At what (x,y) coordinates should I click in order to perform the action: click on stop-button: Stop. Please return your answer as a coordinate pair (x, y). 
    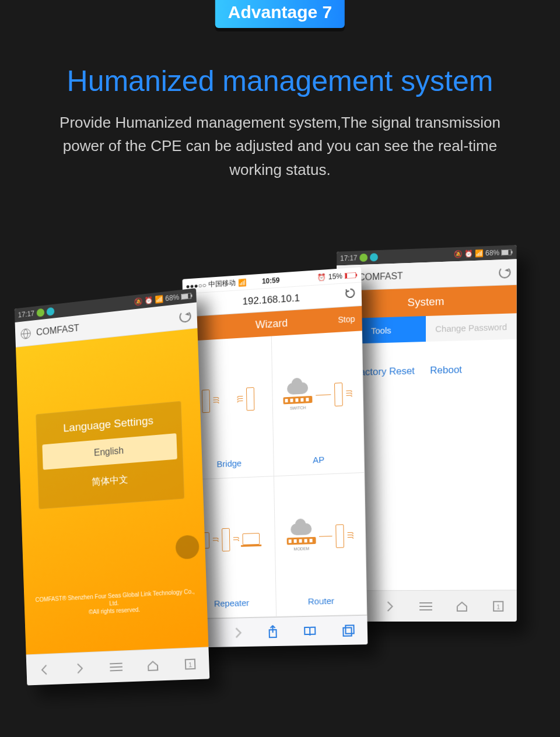
    Looking at the image, I should click on (346, 320).